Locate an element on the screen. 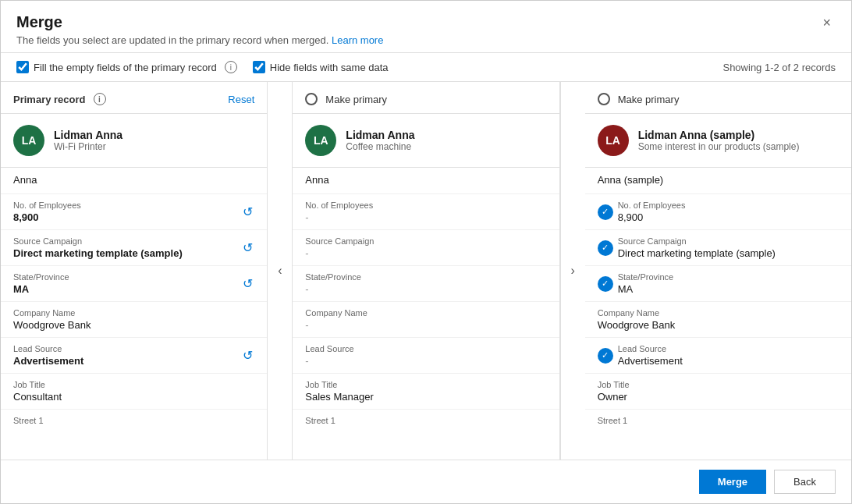  s1-source-campaign-row: Source Campaign - is located at coordinates (426, 248).